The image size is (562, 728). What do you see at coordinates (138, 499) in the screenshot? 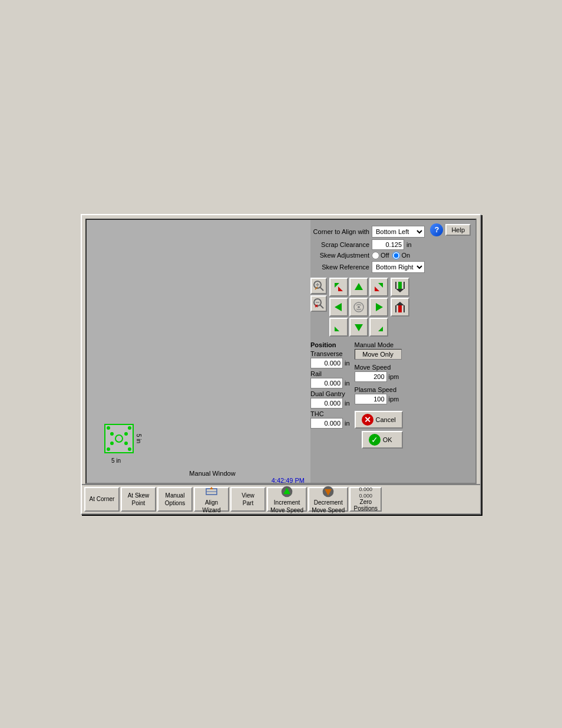
I see `at-skew-point-button: At Skew Point` at bounding box center [138, 499].